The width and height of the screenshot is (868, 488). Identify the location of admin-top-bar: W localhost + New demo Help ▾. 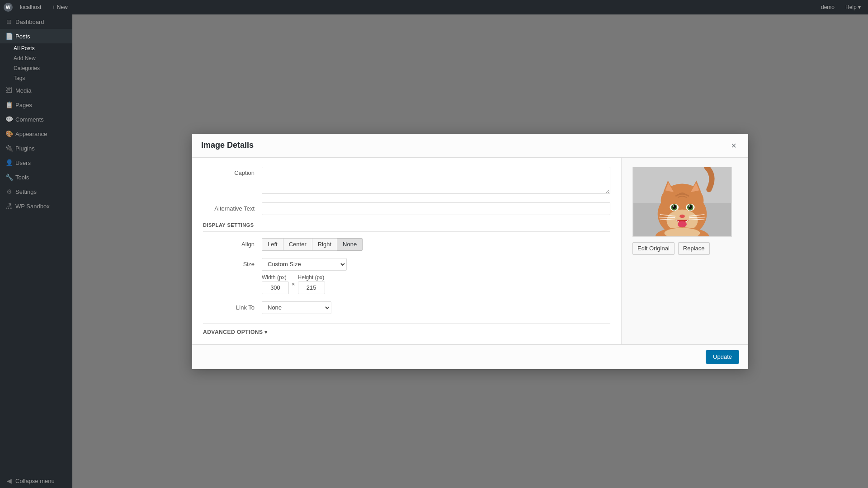
(434, 7).